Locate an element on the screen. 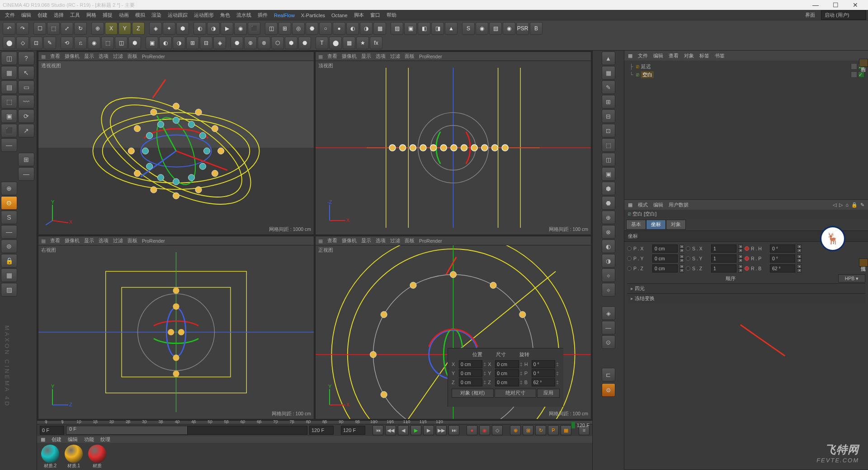 The height and width of the screenshot is (470, 868). menu-item: 捕捉 is located at coordinates (108, 15).